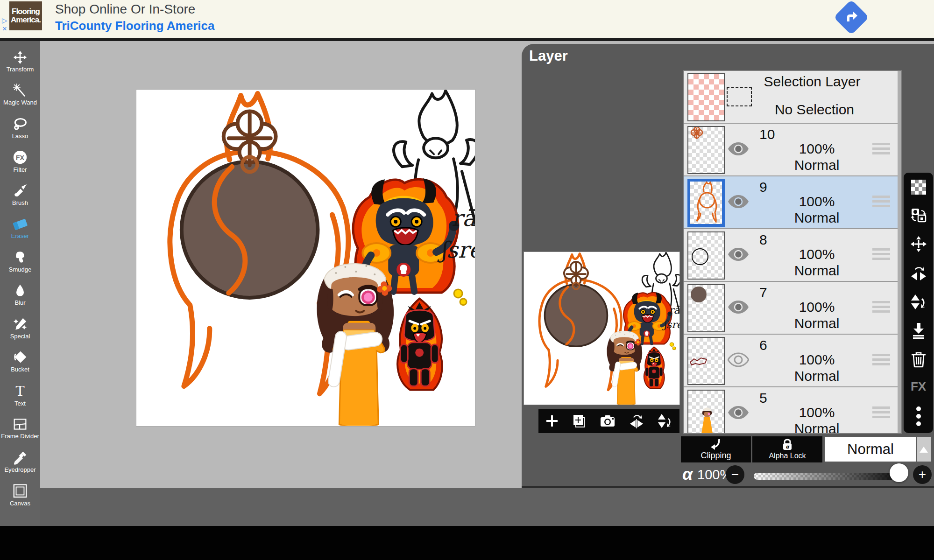 The height and width of the screenshot is (560, 934). What do you see at coordinates (608, 421) in the screenshot?
I see `camera-import-icon` at bounding box center [608, 421].